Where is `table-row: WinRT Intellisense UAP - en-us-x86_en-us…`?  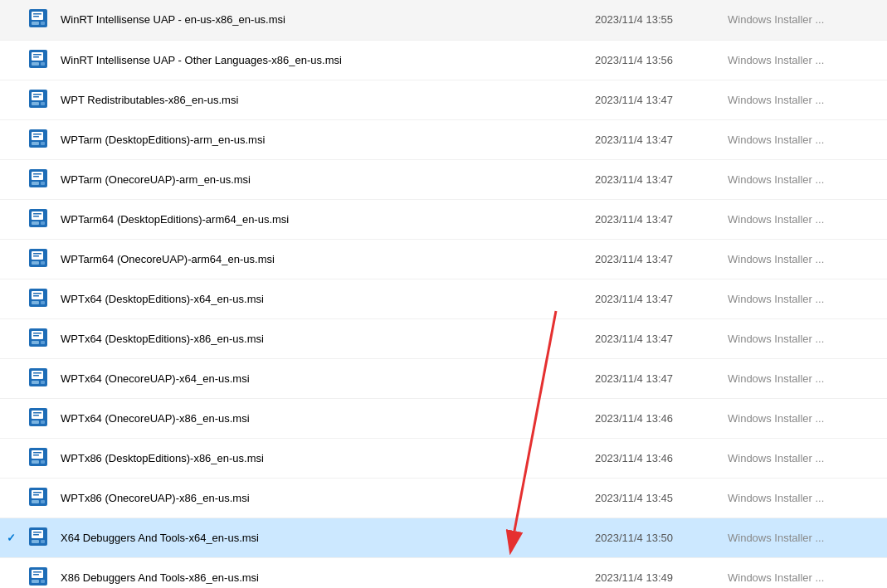 table-row: WinRT Intellisense UAP - en-us-x86_en-us… is located at coordinates (443, 20).